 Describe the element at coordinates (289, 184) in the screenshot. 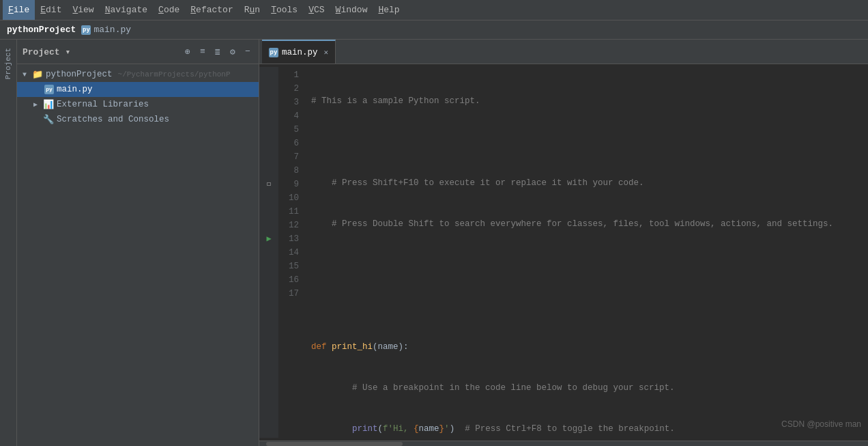

I see `line-num-9: 9` at that location.